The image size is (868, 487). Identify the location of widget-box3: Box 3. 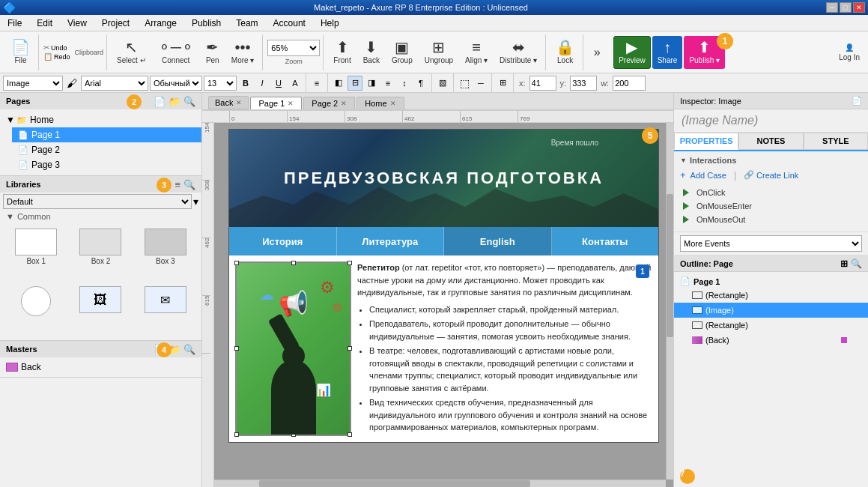
(166, 255).